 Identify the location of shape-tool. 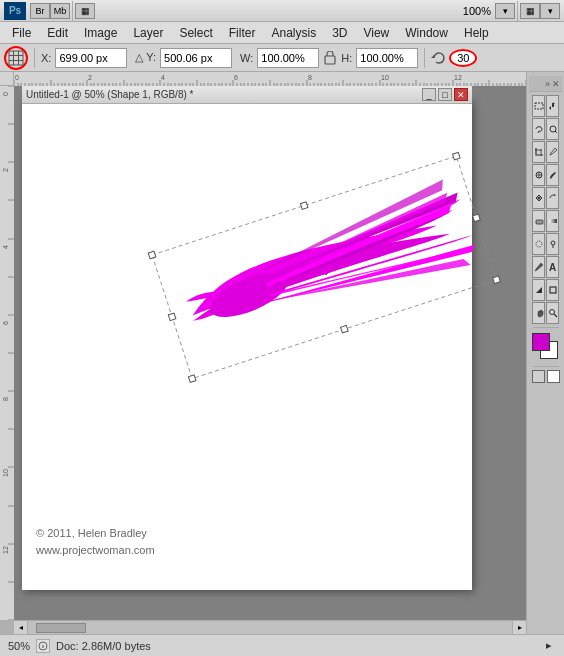
(552, 290).